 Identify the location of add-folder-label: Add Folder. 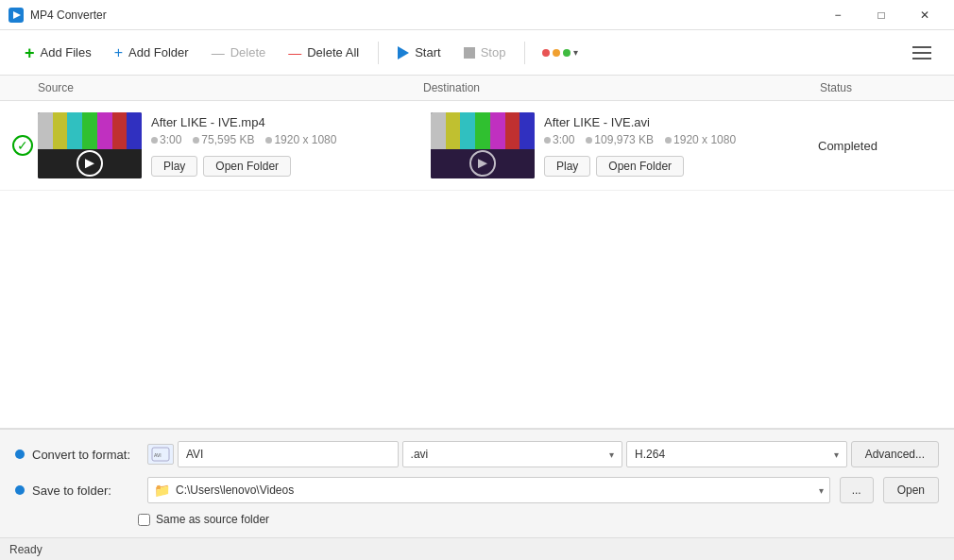
(159, 53).